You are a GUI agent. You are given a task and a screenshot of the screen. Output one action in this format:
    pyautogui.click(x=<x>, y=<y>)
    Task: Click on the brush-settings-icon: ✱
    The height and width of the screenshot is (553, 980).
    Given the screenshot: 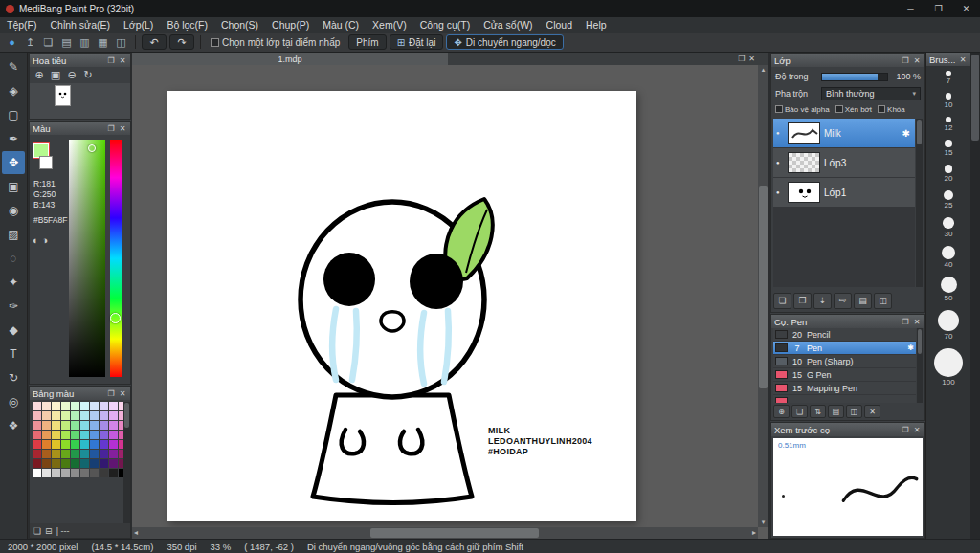 What is the action you would take?
    pyautogui.click(x=911, y=348)
    